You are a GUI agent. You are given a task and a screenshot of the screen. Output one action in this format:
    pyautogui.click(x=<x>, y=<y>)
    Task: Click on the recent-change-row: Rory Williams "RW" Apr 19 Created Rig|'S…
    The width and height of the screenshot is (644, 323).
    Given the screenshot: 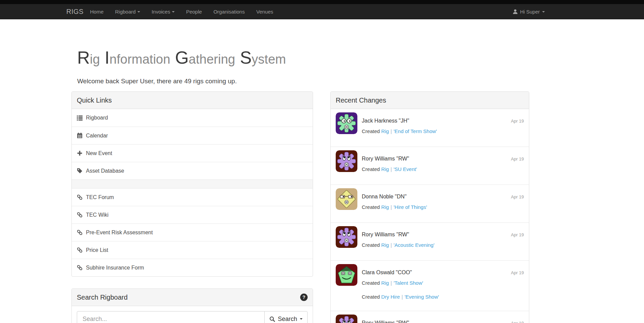 What is the action you would take?
    pyautogui.click(x=430, y=166)
    